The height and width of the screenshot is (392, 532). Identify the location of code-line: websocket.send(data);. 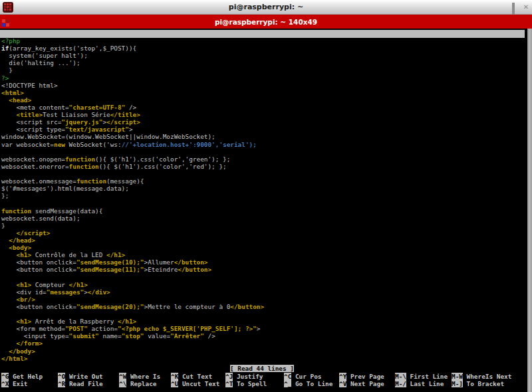
(263, 218).